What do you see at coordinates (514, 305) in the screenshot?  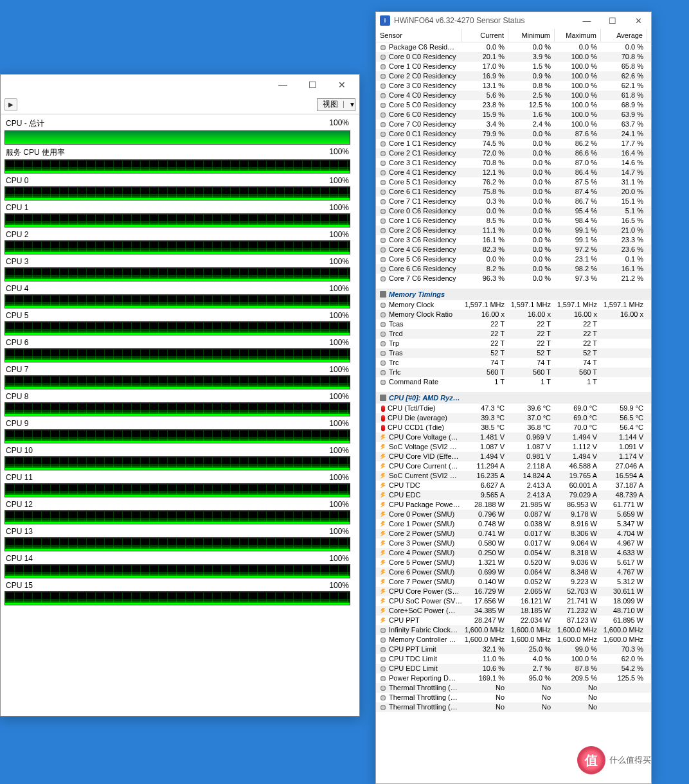 I see `sensor-row: Memory Clock 1,597.1 MHz 1,597.1 MHz 1,5…` at bounding box center [514, 305].